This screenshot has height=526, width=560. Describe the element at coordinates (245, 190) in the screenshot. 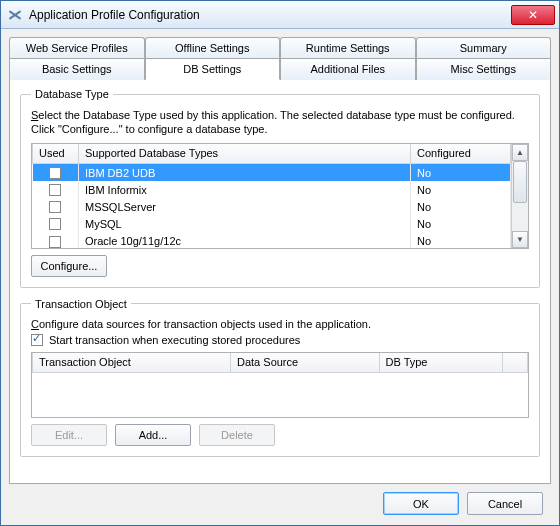

I see `db-name: IBM Informix` at that location.